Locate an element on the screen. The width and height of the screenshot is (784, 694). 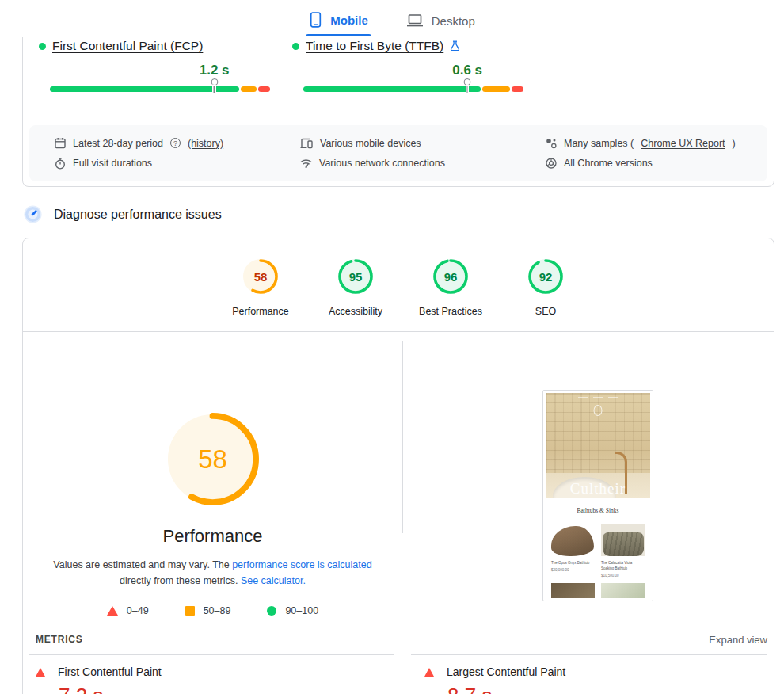
history-link: (history) is located at coordinates (206, 143).